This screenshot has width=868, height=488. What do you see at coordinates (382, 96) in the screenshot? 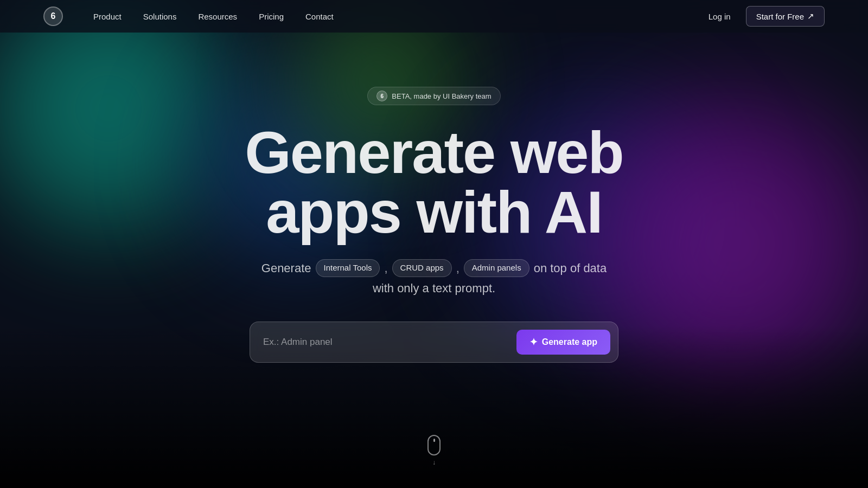
I see `badge-logo-icon: 6` at bounding box center [382, 96].